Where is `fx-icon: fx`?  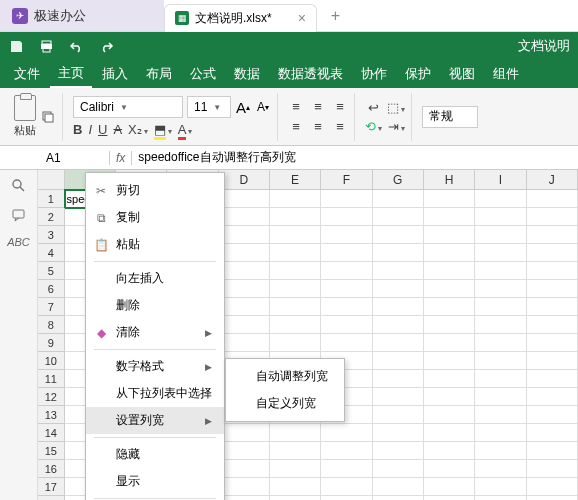 fx-icon: fx is located at coordinates (121, 158).